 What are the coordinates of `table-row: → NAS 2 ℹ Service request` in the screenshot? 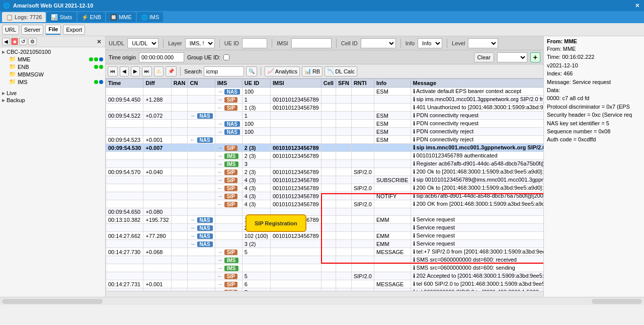 It's located at (325, 228).